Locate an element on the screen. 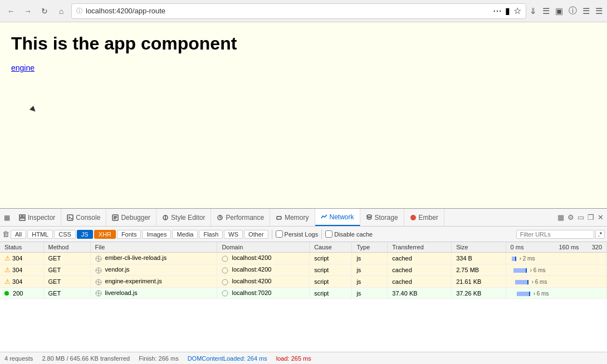 The width and height of the screenshot is (607, 364). cell-file: vendor.js is located at coordinates (154, 270).